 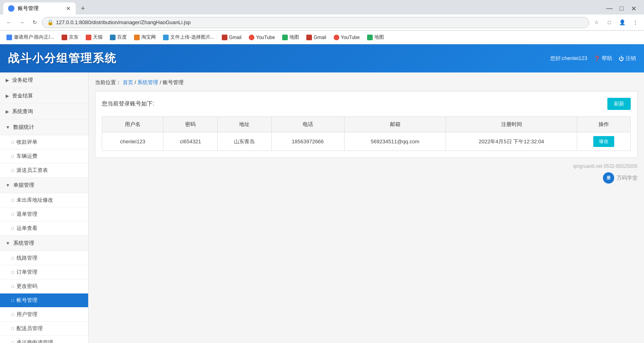 I want to click on sidebar-group-header-orders: ▼ 单据管理, so click(x=44, y=185).